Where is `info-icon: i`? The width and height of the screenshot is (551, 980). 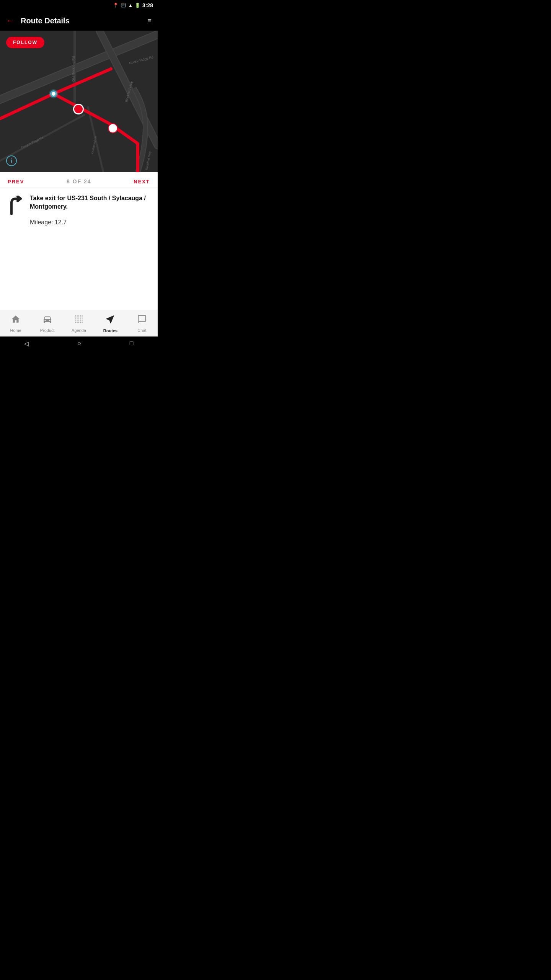 info-icon: i is located at coordinates (11, 161).